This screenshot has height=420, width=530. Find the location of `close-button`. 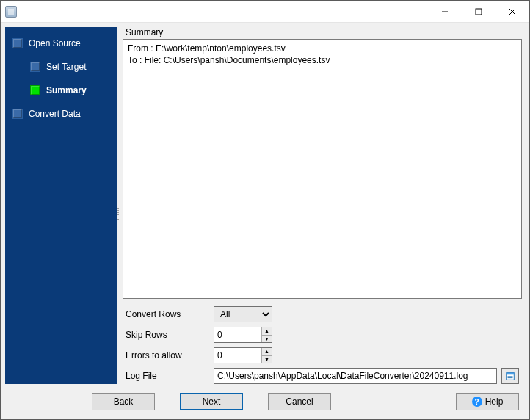

close-button is located at coordinates (512, 12).